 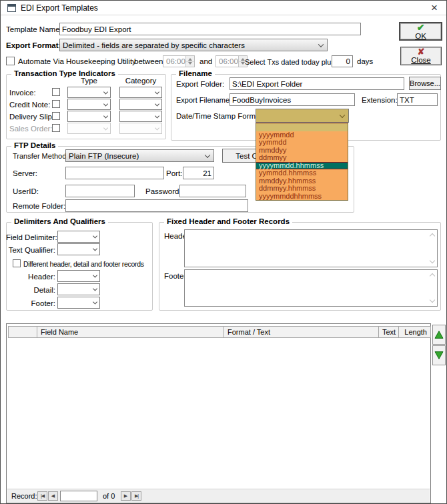 What do you see at coordinates (34, 29) in the screenshot?
I see `template-name-label: Template Name:` at bounding box center [34, 29].